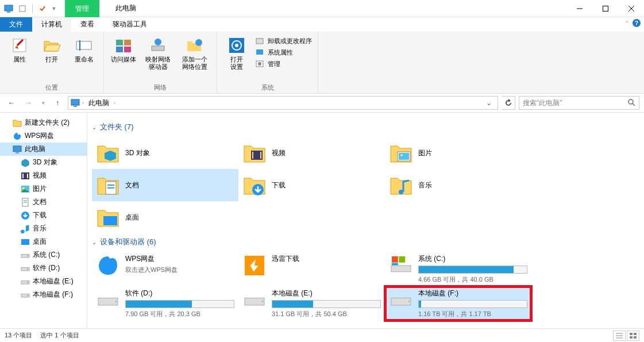 The height and width of the screenshot is (342, 644). I want to click on tab-file: 文件, so click(16, 24).